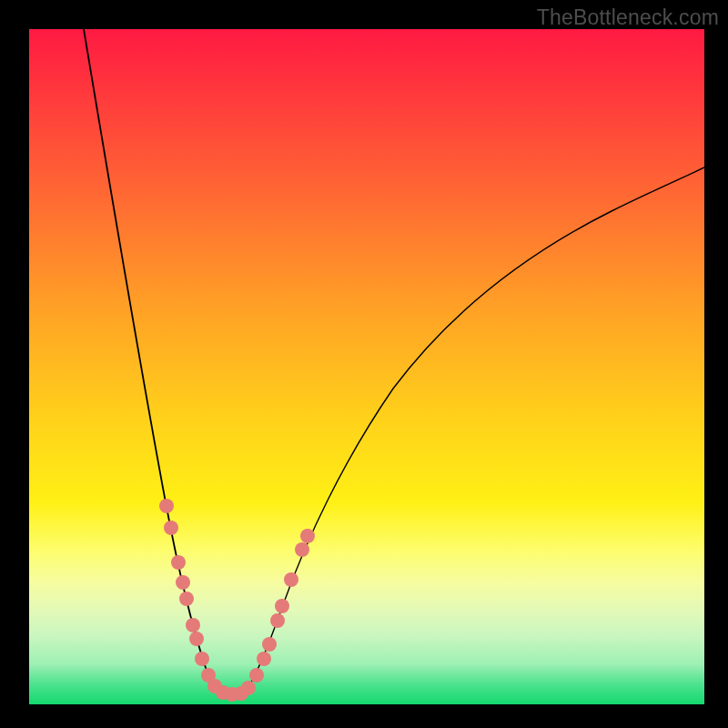 This screenshot has height=728, width=728. I want to click on watermark-text: TheBottleneck.com, so click(628, 18).